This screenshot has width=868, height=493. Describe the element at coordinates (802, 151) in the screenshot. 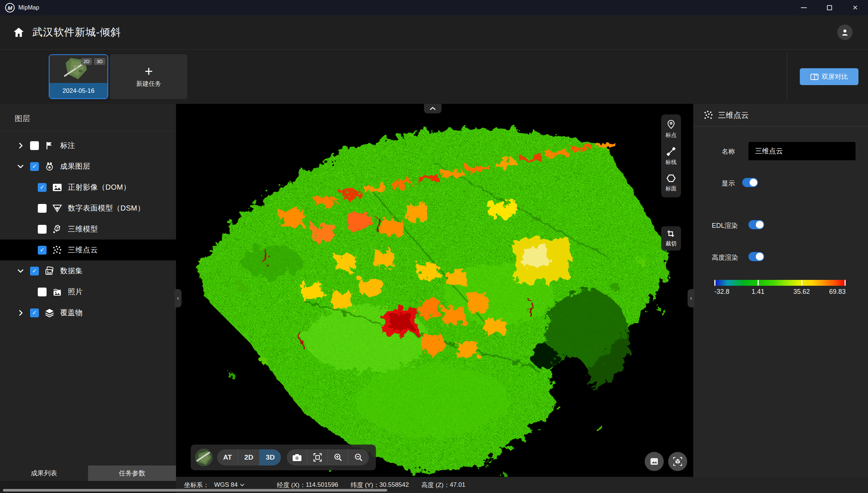

I see `name-input` at that location.